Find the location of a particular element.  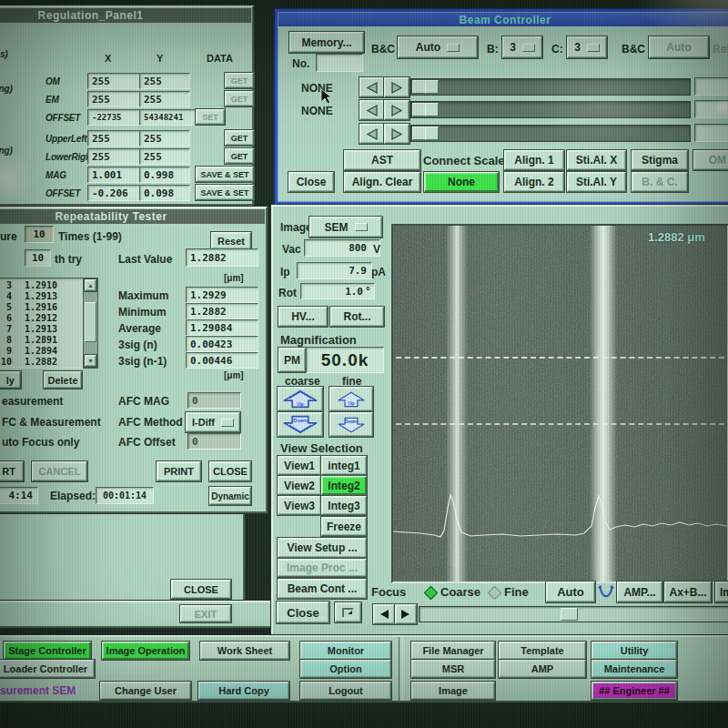

view3-button: View3 is located at coordinates (299, 506).